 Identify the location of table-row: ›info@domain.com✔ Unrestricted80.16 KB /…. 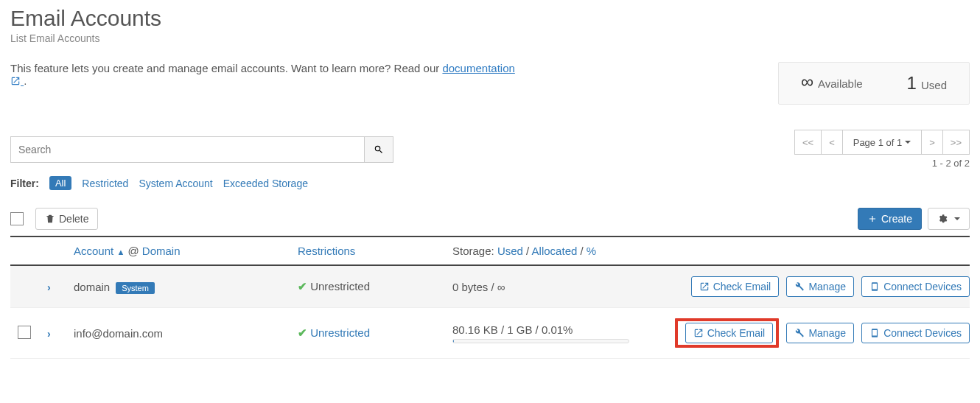
(490, 333).